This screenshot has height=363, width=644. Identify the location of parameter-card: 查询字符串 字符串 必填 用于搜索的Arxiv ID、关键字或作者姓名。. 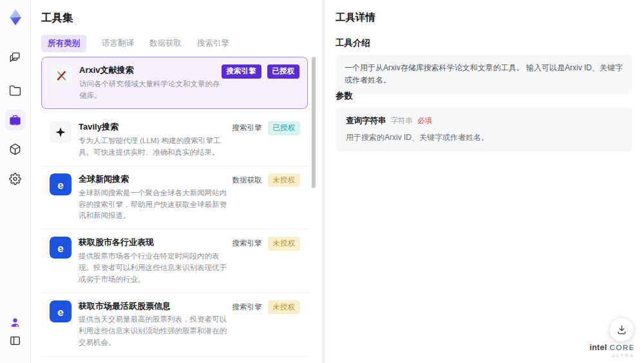
(484, 129).